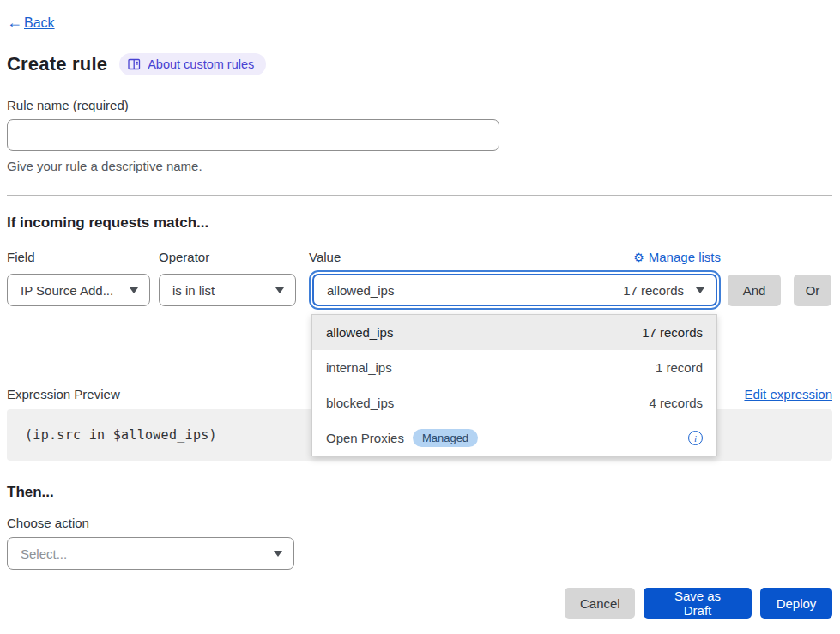 The width and height of the screenshot is (840, 634). What do you see at coordinates (420, 196) in the screenshot?
I see `section-divider` at bounding box center [420, 196].